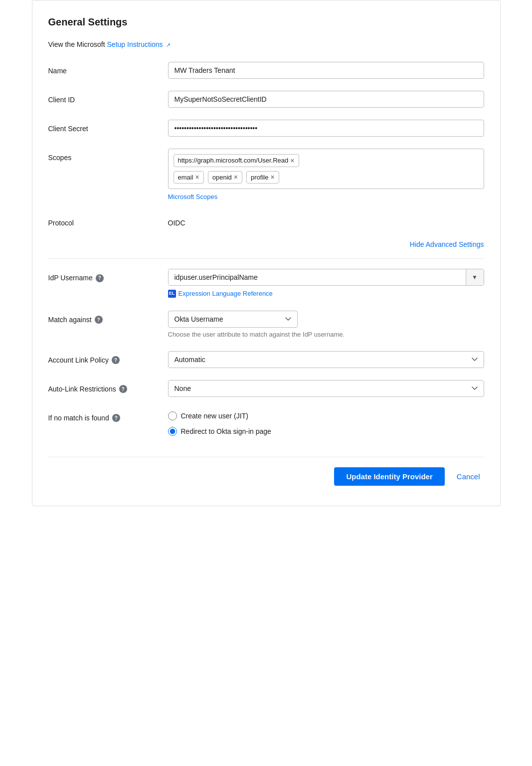 The width and height of the screenshot is (532, 766). Describe the element at coordinates (220, 294) in the screenshot. I see `expression-language-reference-link: EL Expression Language Reference` at that location.